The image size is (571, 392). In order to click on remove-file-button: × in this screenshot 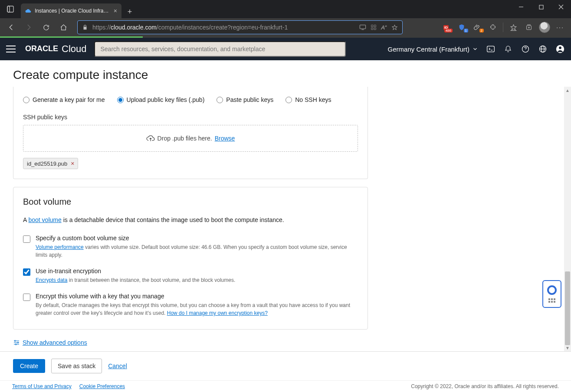, I will do `click(72, 163)`.